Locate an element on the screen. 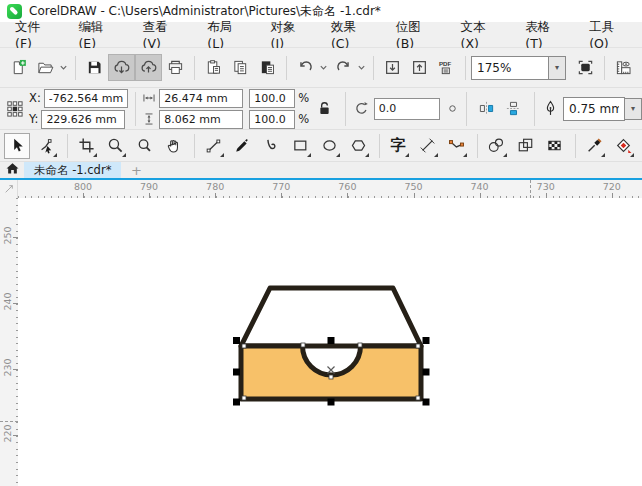 This screenshot has height=486, width=642. copy-button is located at coordinates (240, 68).